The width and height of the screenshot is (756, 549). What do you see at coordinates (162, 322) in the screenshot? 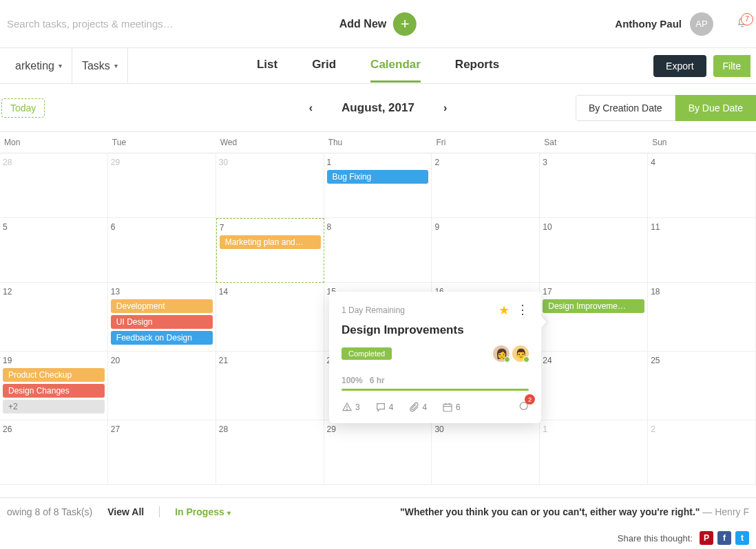
I see `task-chip: UI Design` at bounding box center [162, 322].